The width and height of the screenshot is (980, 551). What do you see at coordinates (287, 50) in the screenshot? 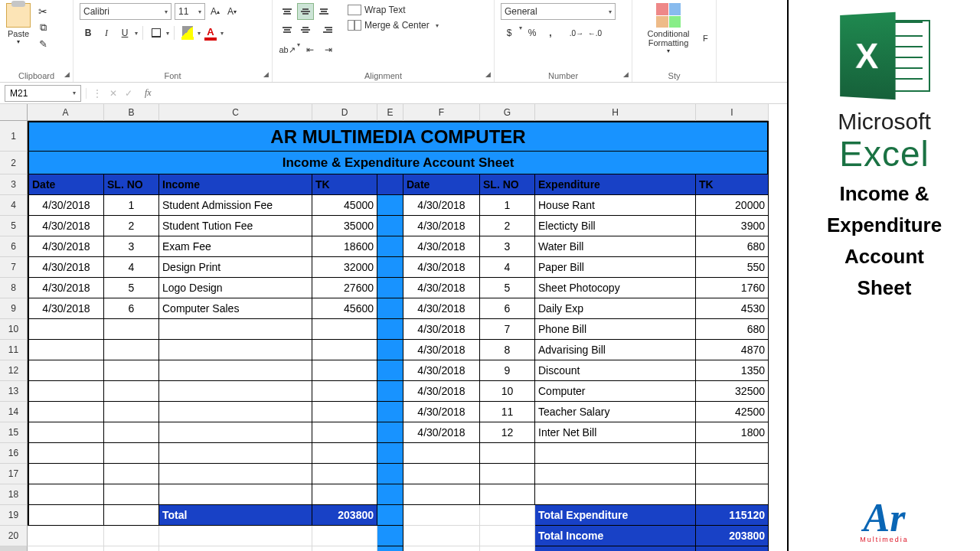
I see `orientation-button: ab↗` at bounding box center [287, 50].